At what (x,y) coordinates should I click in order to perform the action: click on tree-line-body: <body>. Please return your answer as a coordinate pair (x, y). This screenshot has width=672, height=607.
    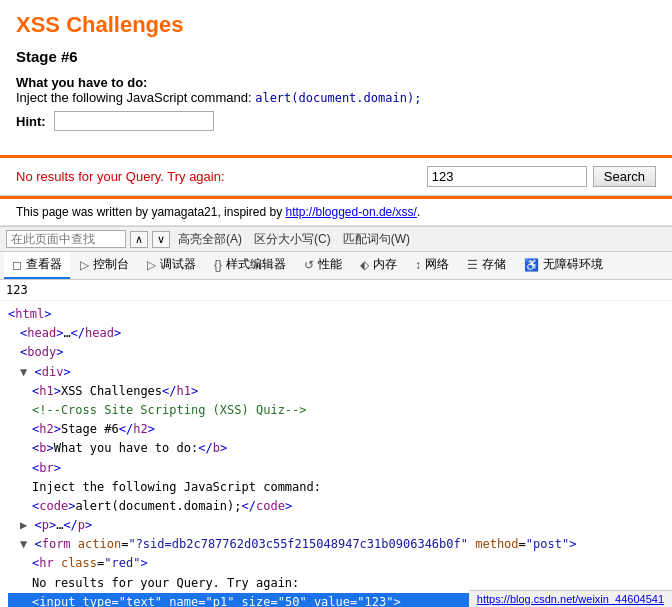
    Looking at the image, I should click on (336, 352).